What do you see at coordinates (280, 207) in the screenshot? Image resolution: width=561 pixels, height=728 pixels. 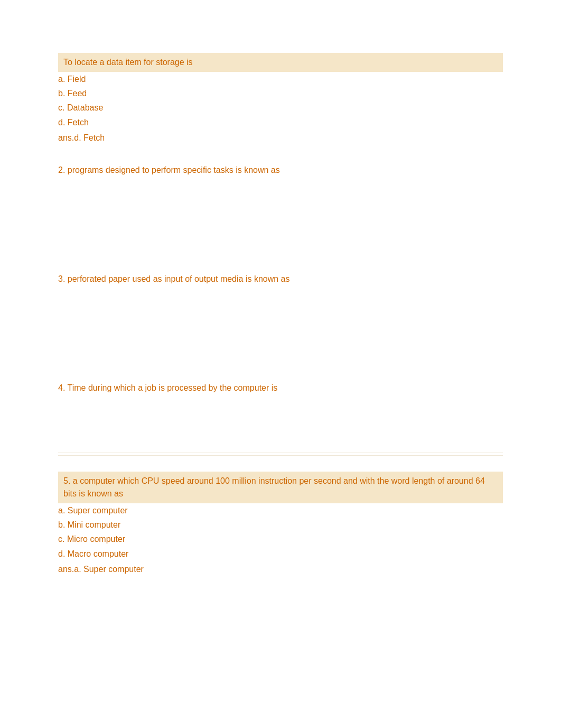 I see `question-block-2: 2. programs designed to perform specific…` at bounding box center [280, 207].